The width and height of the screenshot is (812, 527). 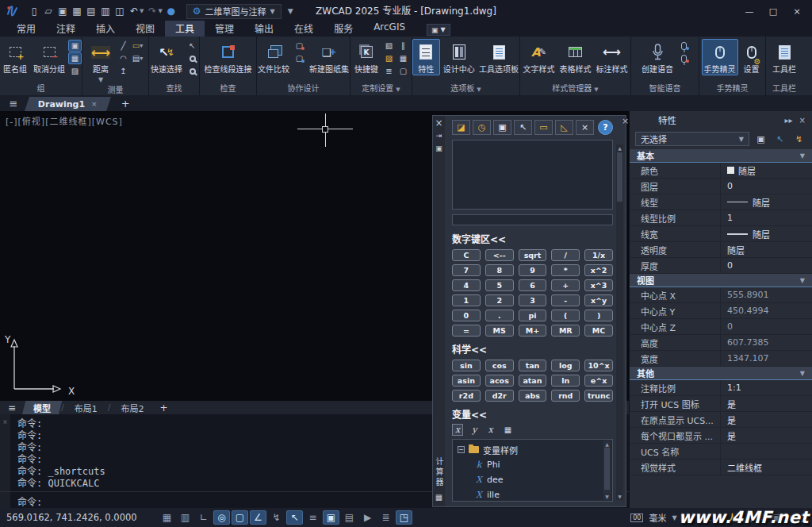 I want to click on menu-tab-1: 常用, so click(x=26, y=29).